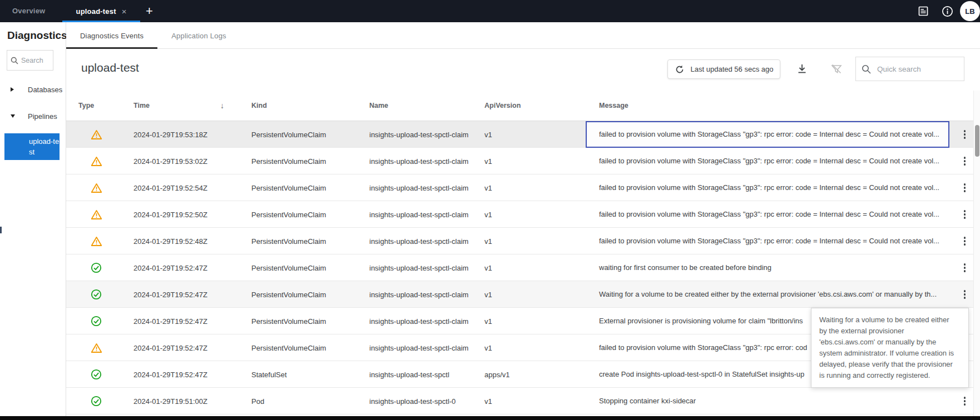 Image resolution: width=980 pixels, height=420 pixels. Describe the element at coordinates (42, 117) in the screenshot. I see `sidebar-item-label: Pipelines` at that location.